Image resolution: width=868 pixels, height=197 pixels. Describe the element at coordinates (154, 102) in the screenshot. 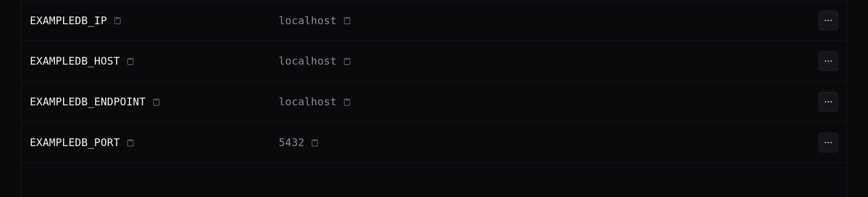

I see `env-var-key-cell: EXAMPLEDB_ENDPOINT` at that location.